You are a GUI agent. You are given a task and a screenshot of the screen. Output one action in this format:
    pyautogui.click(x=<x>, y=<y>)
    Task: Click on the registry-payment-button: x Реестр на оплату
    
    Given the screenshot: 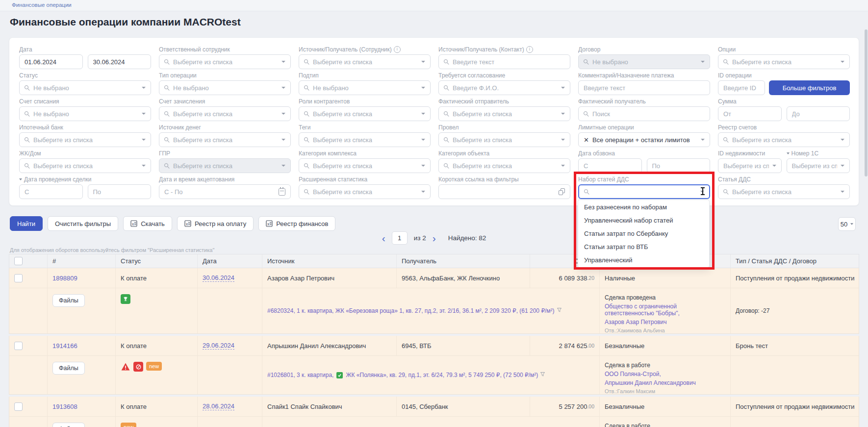 What is the action you would take?
    pyautogui.click(x=215, y=224)
    